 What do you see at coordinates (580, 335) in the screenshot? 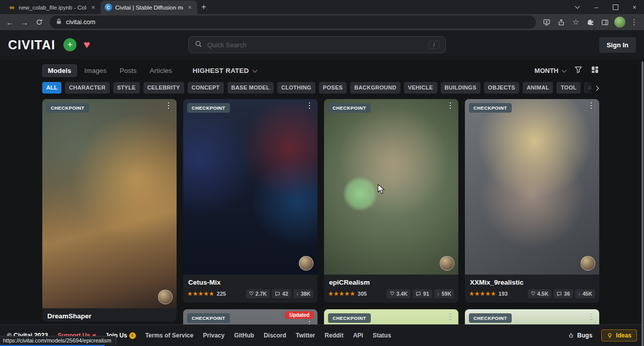
I see `bugs-button: Bugs` at bounding box center [580, 335].